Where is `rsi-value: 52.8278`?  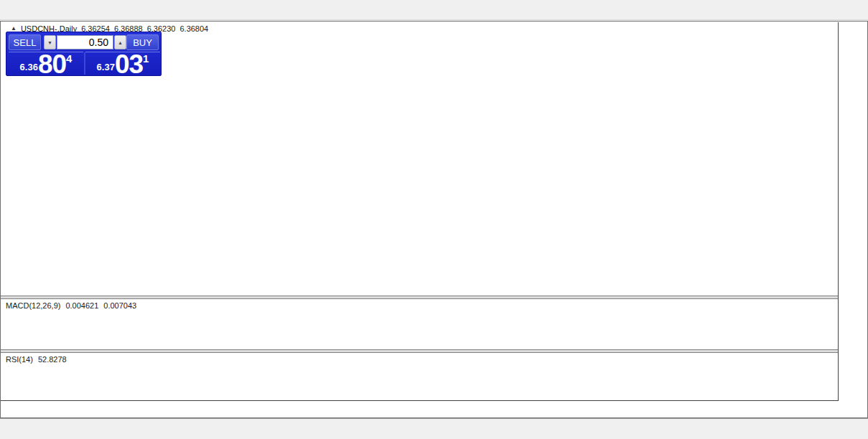
rsi-value: 52.8278 is located at coordinates (52, 359).